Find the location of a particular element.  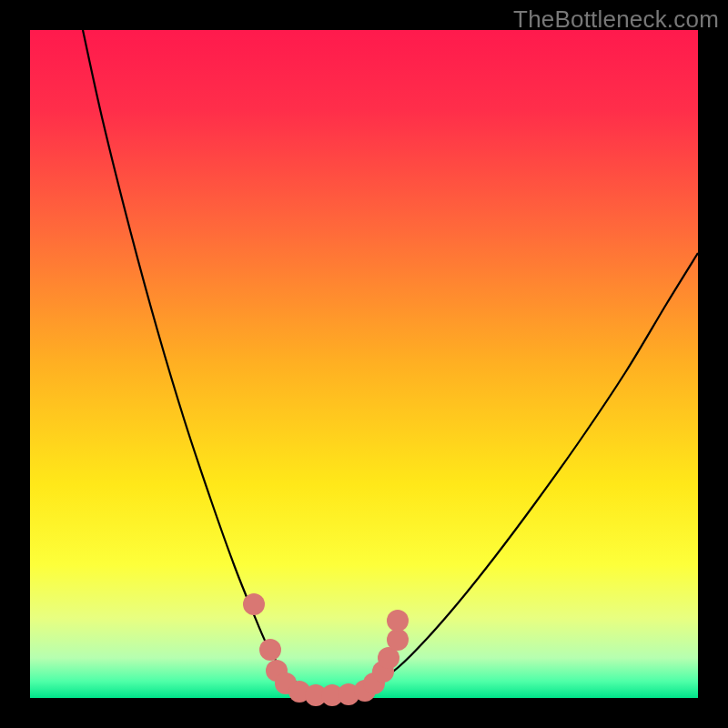

highlight-dots is located at coordinates (326, 650).